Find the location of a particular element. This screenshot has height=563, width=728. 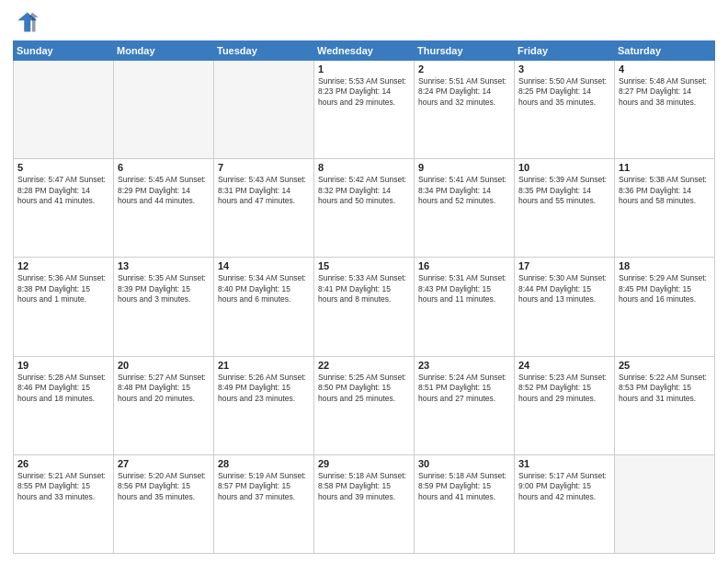

day-number: 7 is located at coordinates (264, 167).